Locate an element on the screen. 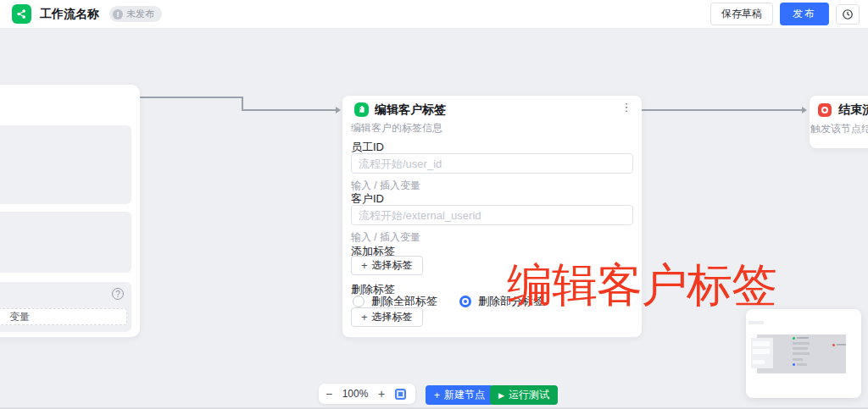 The image size is (868, 409). add-select-tag-button: + 选择标签 is located at coordinates (387, 266).